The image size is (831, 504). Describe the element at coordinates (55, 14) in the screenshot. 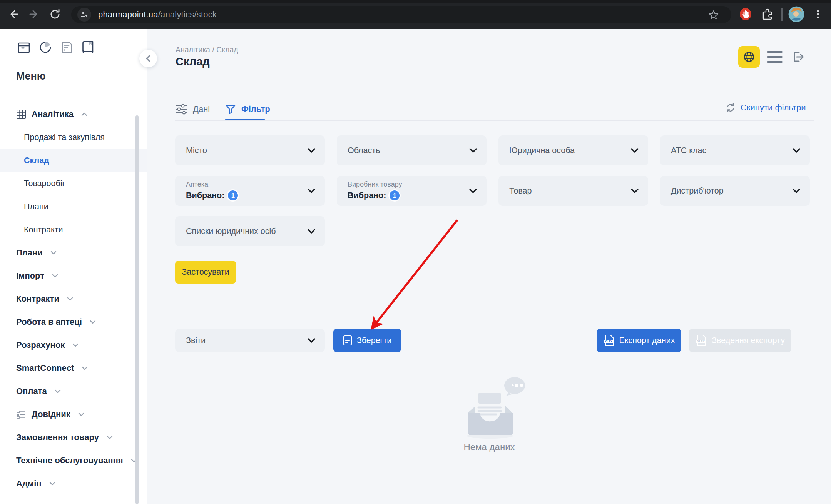

I see `browser-reload-icon` at that location.